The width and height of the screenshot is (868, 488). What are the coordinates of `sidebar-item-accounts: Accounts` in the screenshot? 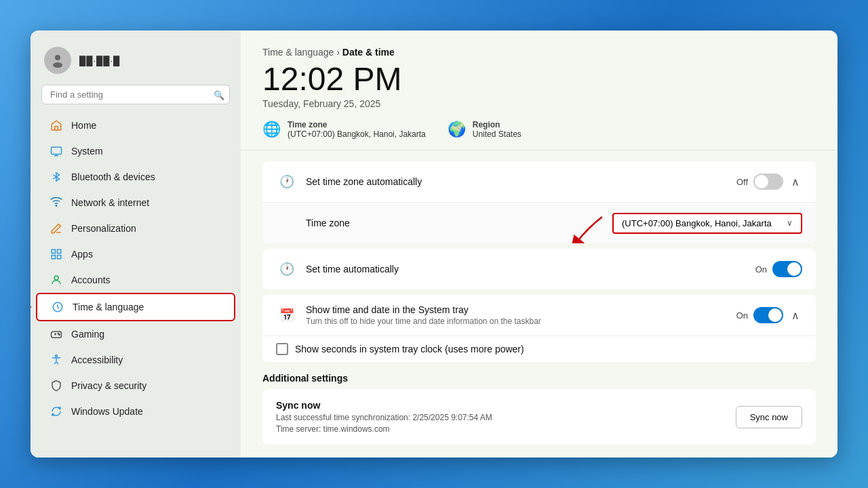 It's located at (136, 280).